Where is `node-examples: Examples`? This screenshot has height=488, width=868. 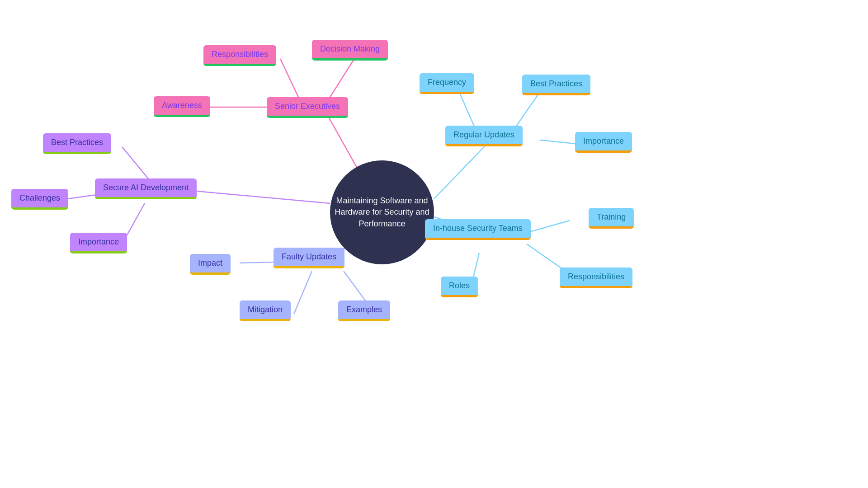 node-examples: Examples is located at coordinates (364, 311).